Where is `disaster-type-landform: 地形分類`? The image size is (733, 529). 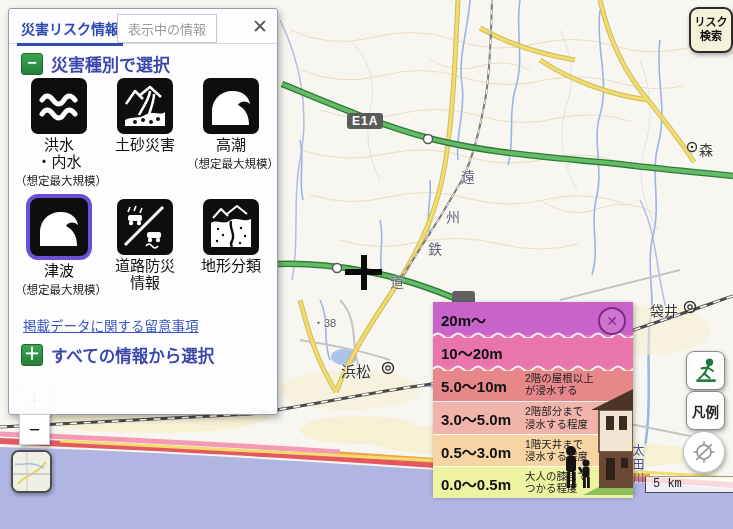
disaster-type-landform: 地形分類 is located at coordinates (231, 238).